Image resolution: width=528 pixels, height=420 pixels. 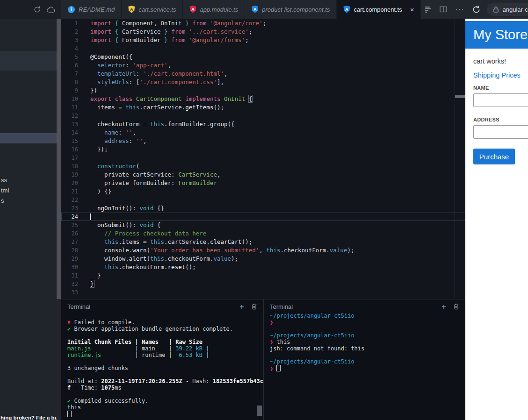 I want to click on code-line-21: 21 ) {}, so click(x=263, y=192).